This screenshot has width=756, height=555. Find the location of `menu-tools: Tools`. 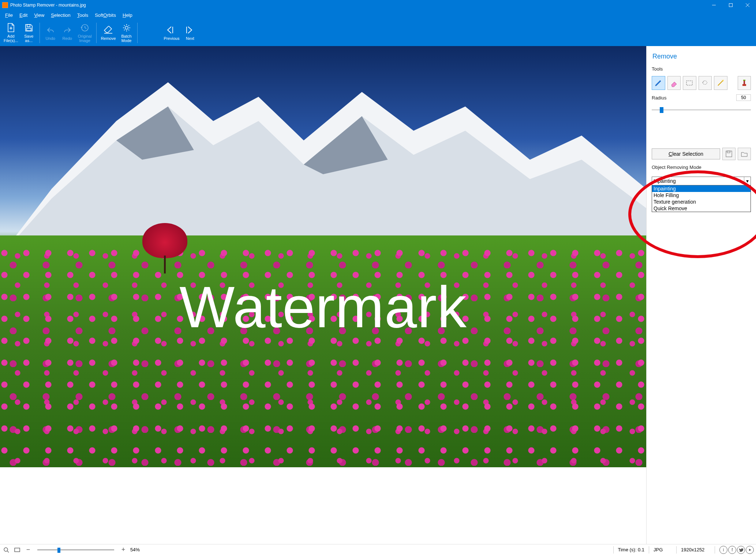

menu-tools: Tools is located at coordinates (83, 15).